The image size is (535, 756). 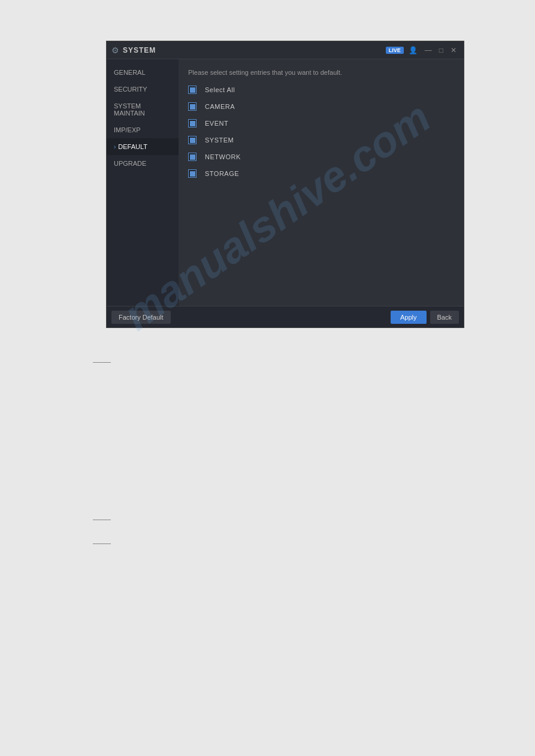 I want to click on checkbox-row-event: EVENT, so click(x=321, y=123).